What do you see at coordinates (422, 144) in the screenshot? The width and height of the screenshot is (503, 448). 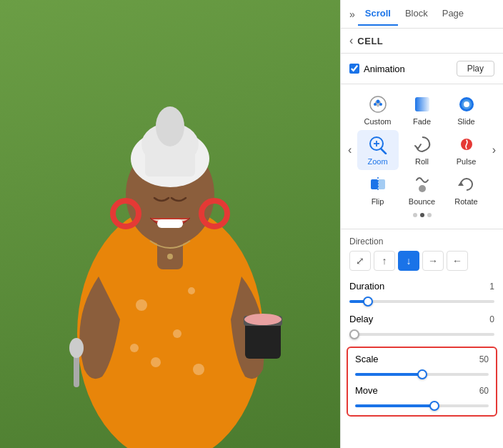 I see `roll-icon-box` at bounding box center [422, 144].